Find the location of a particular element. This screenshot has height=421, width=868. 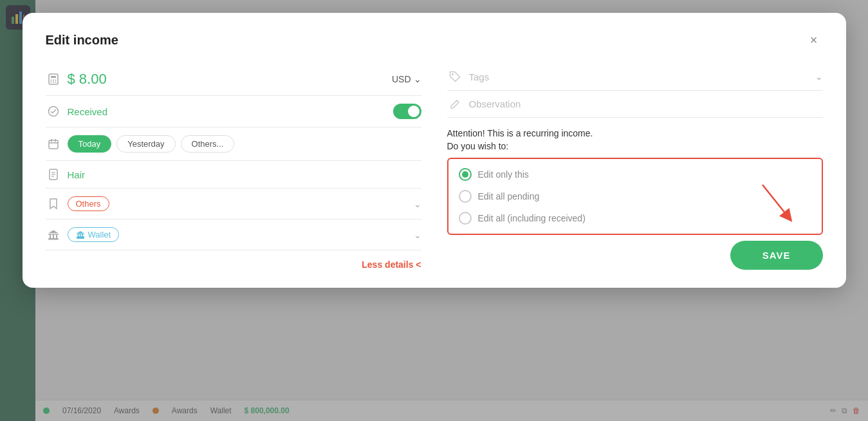

date-btn-yesterday: Yesterday is located at coordinates (145, 144).